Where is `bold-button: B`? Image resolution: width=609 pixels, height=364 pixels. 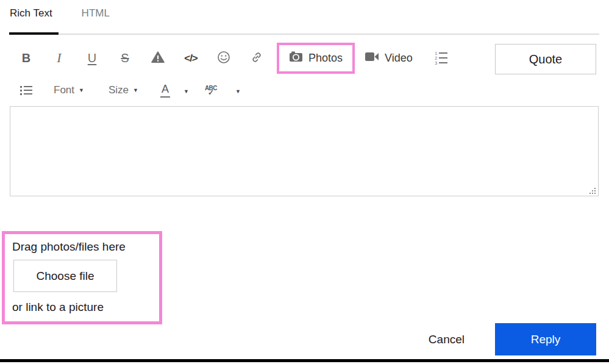
bold-button: B is located at coordinates (26, 58).